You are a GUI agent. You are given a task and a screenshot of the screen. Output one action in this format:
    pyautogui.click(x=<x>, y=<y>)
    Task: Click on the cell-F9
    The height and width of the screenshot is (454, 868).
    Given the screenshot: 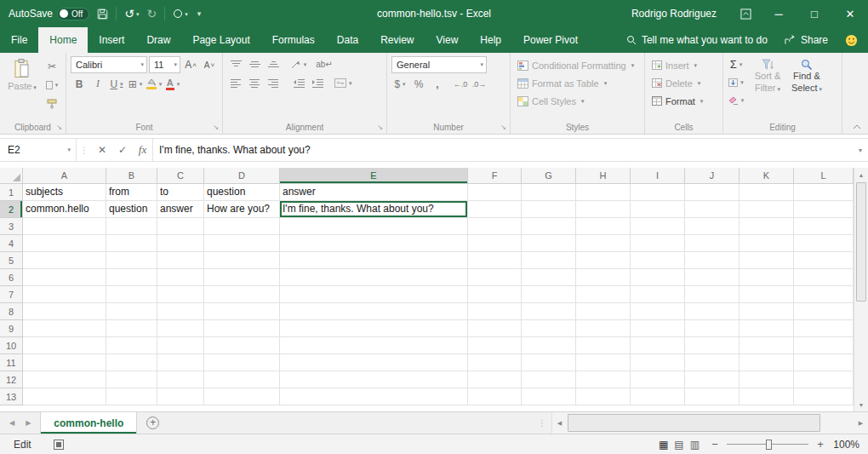 What is the action you would take?
    pyautogui.click(x=495, y=329)
    